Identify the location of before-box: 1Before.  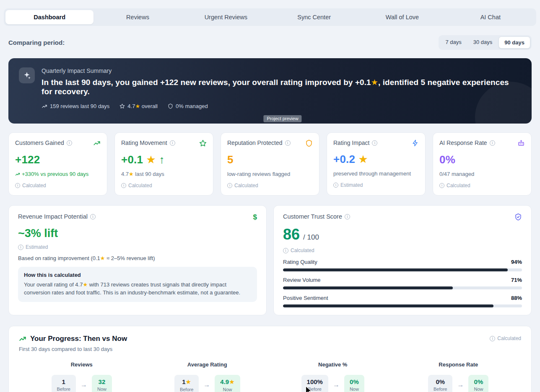
(64, 384).